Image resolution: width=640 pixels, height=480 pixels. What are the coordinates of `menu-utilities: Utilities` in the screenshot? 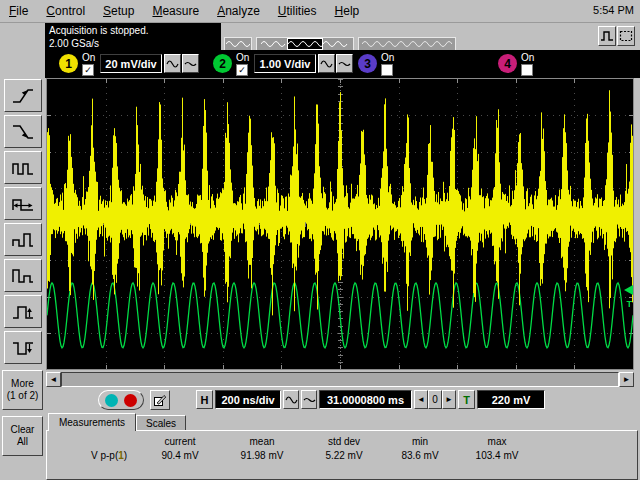 It's located at (298, 11).